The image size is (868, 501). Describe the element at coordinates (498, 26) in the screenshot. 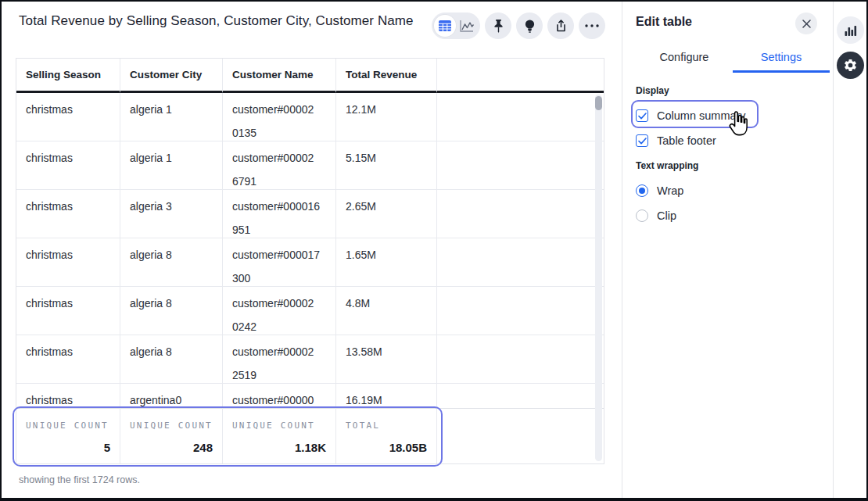

I see `pin-button` at that location.